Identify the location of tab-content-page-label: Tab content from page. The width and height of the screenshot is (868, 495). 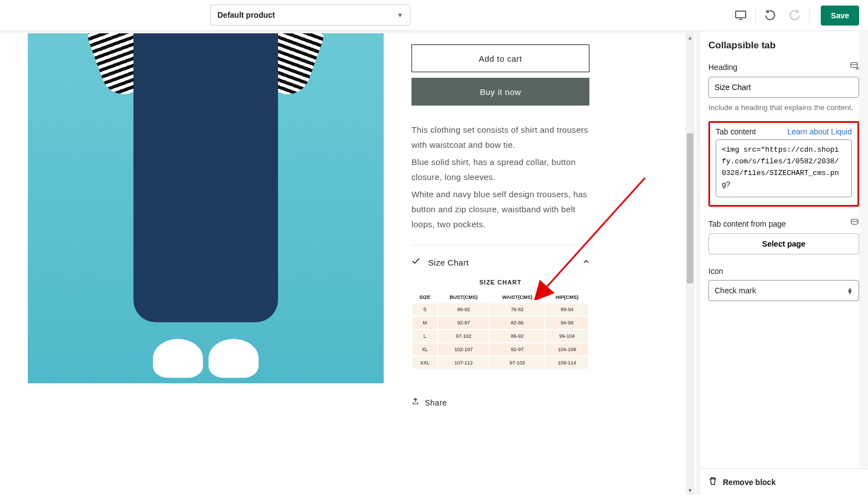
(747, 224).